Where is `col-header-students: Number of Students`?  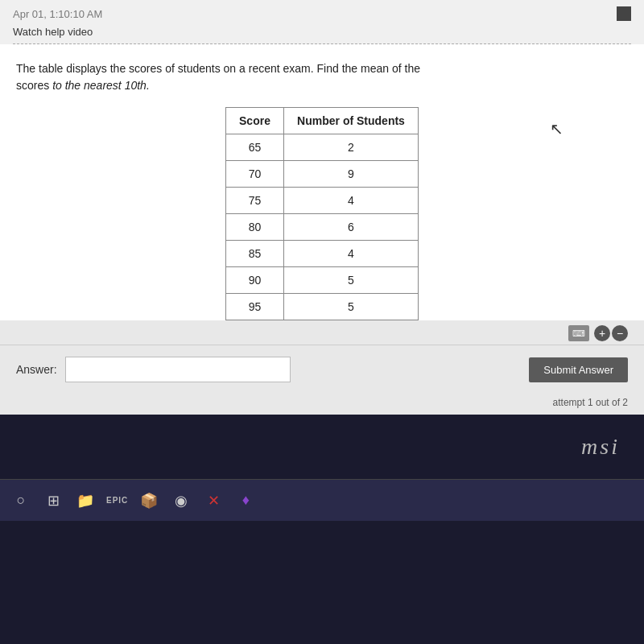 col-header-students: Number of Students is located at coordinates (351, 121).